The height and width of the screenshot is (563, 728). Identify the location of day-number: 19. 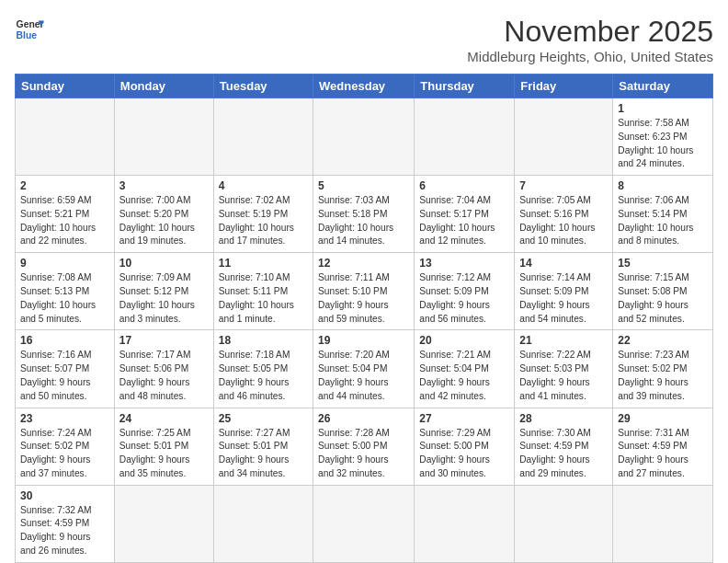
(364, 340).